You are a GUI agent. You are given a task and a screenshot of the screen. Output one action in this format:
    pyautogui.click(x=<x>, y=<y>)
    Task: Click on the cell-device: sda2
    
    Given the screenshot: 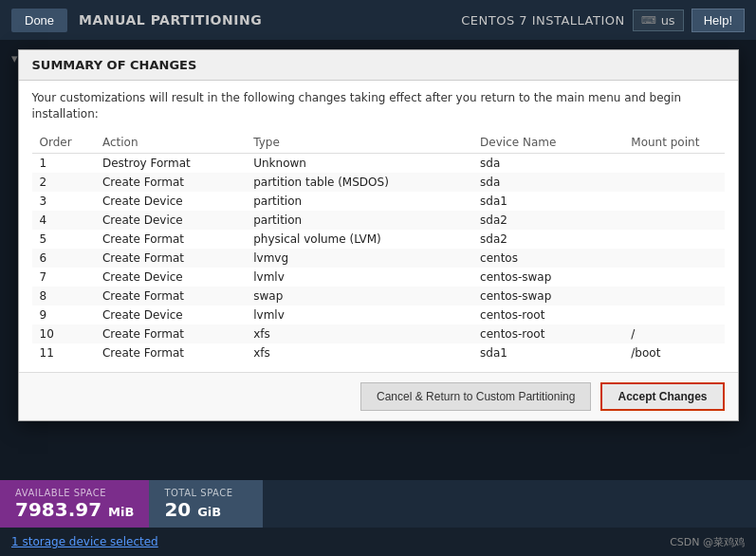 What is the action you would take?
    pyautogui.click(x=548, y=239)
    